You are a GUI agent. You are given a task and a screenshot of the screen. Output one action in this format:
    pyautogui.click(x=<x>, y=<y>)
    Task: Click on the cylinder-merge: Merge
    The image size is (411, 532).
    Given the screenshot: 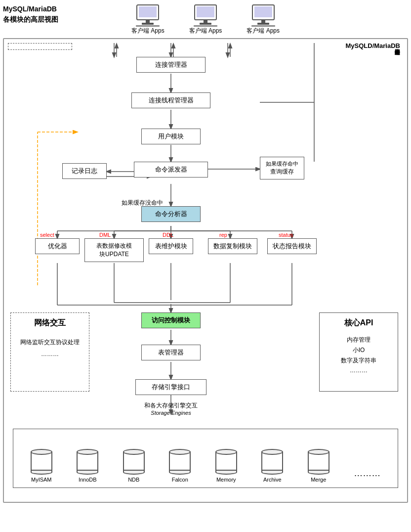 What is the action you would take?
    pyautogui.click(x=319, y=466)
    